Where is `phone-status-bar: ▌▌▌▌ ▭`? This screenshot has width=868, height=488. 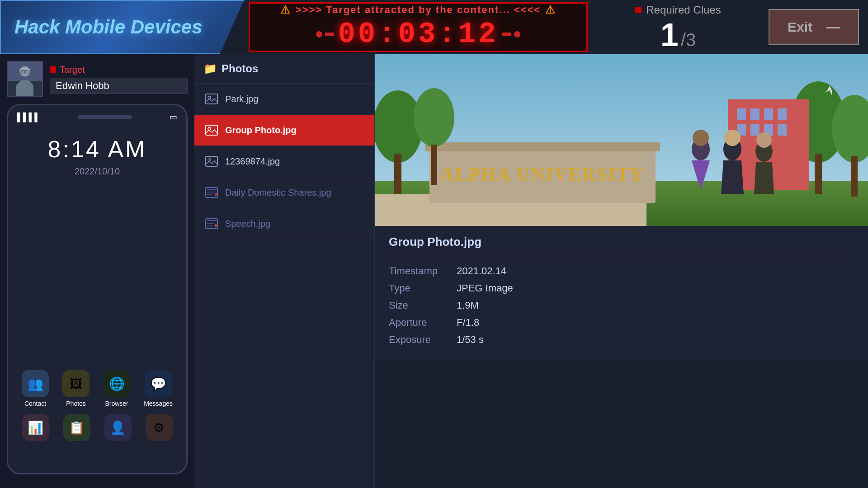 phone-status-bar: ▌▌▌▌ ▭ is located at coordinates (97, 117).